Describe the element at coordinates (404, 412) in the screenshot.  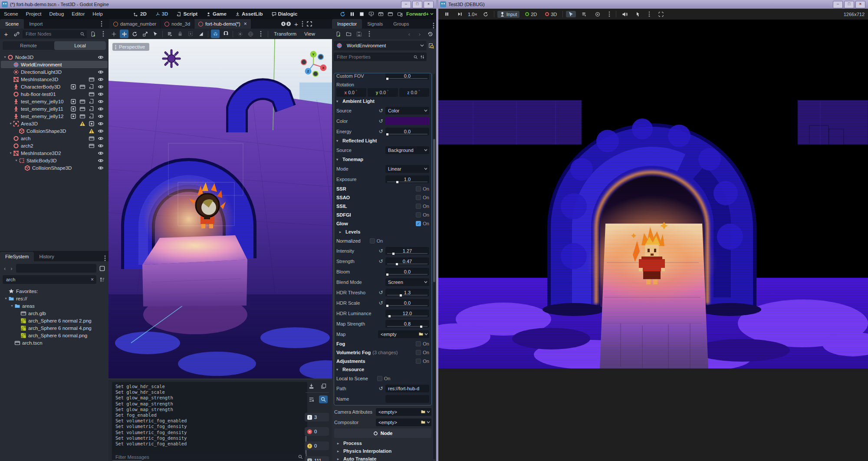
I see `resource-camera-attributes: <empty>` at that location.